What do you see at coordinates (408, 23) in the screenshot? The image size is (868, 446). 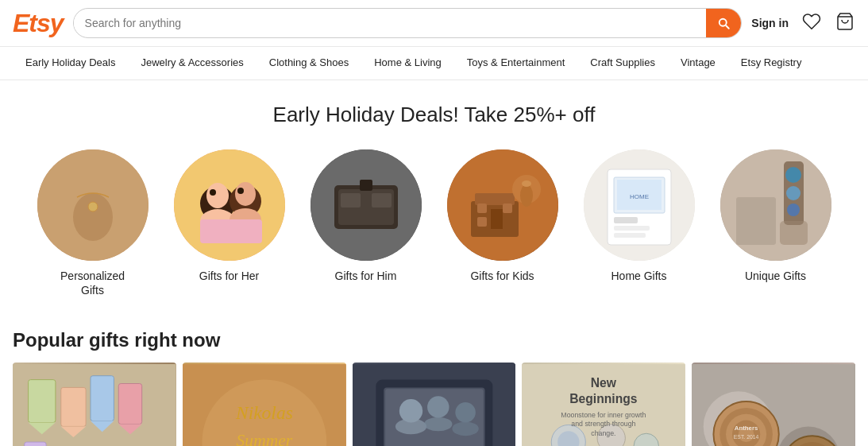 I see `search-bar` at bounding box center [408, 23].